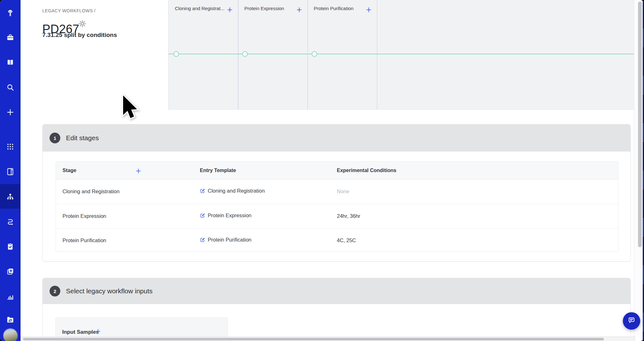 Image resolution: width=644 pixels, height=341 pixels. What do you see at coordinates (85, 241) in the screenshot?
I see `stage-name: Protein Purification` at bounding box center [85, 241].